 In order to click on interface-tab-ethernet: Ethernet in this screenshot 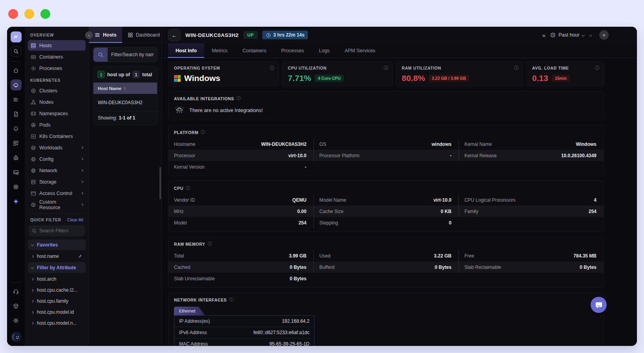, I will do `click(189, 311)`.